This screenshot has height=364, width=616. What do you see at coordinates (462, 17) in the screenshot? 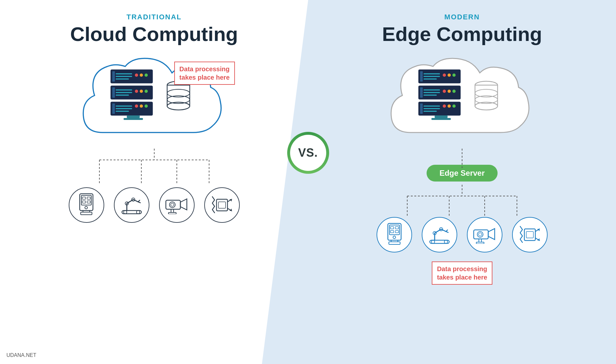
I see `right-subtitle: MODERN` at bounding box center [462, 17].